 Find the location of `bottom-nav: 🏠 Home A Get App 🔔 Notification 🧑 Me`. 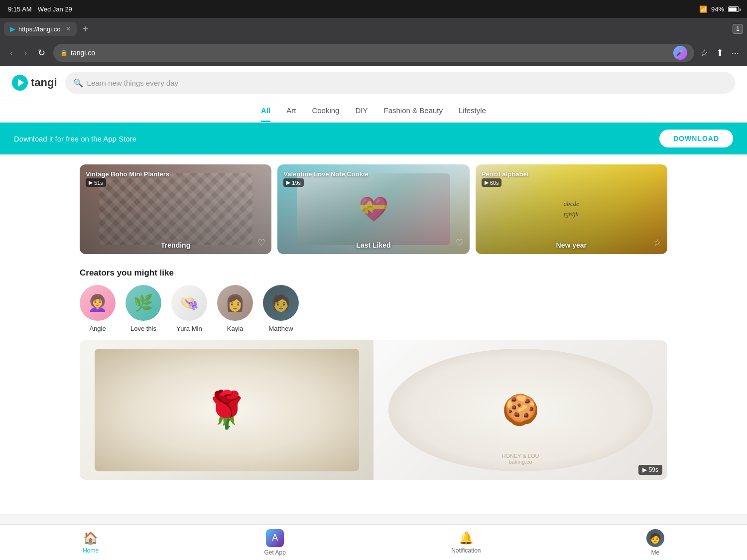

bottom-nav: 🏠 Home A Get App 🔔 Notification 🧑 Me is located at coordinates (374, 542).